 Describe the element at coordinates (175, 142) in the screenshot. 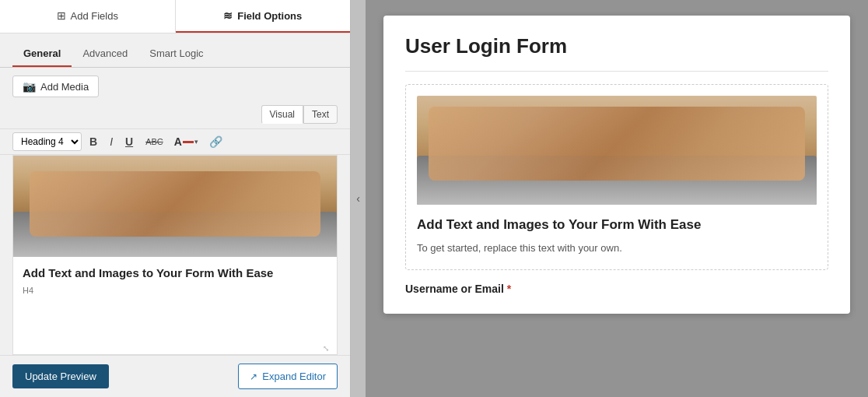

I see `editor-toolbar: Heading 4 B I U ABC A ▾ 🔗` at that location.